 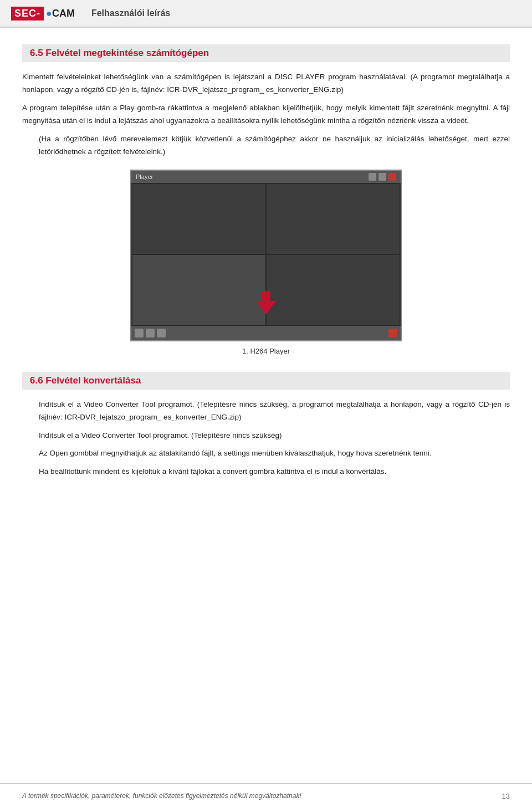 I want to click on section-65-heading: 6.5 Felvétel megtekintése számítógépen, so click(x=267, y=53).